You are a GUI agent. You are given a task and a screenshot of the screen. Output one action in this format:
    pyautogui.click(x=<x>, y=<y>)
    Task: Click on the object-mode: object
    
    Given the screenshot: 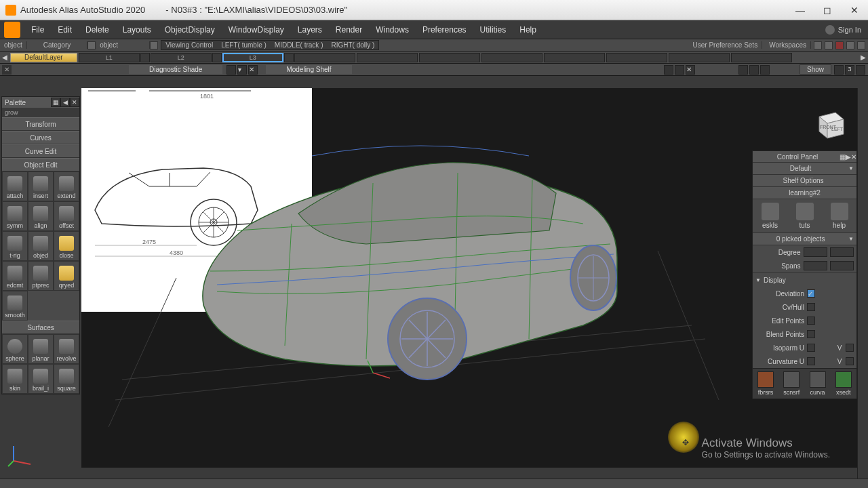 What is the action you would take?
    pyautogui.click(x=14, y=45)
    